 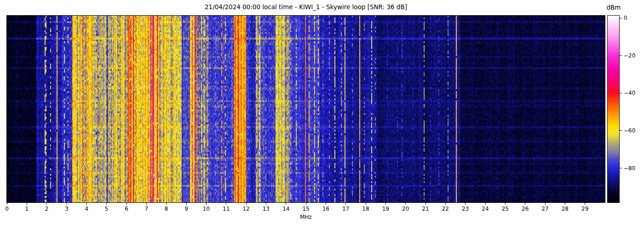 What do you see at coordinates (585, 209) in the screenshot?
I see `x-tick-label-29: 29` at bounding box center [585, 209].